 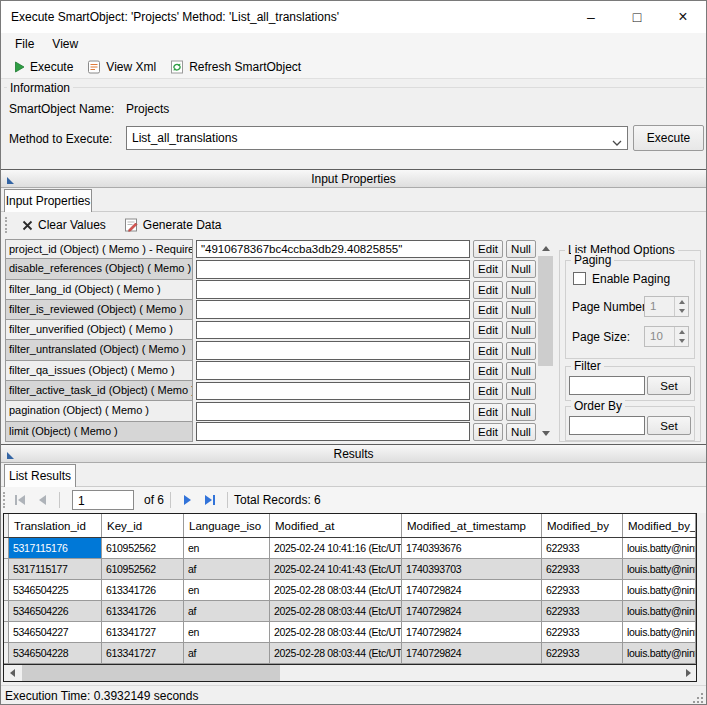 What do you see at coordinates (143, 526) in the screenshot?
I see `column-header: Key_id` at bounding box center [143, 526].